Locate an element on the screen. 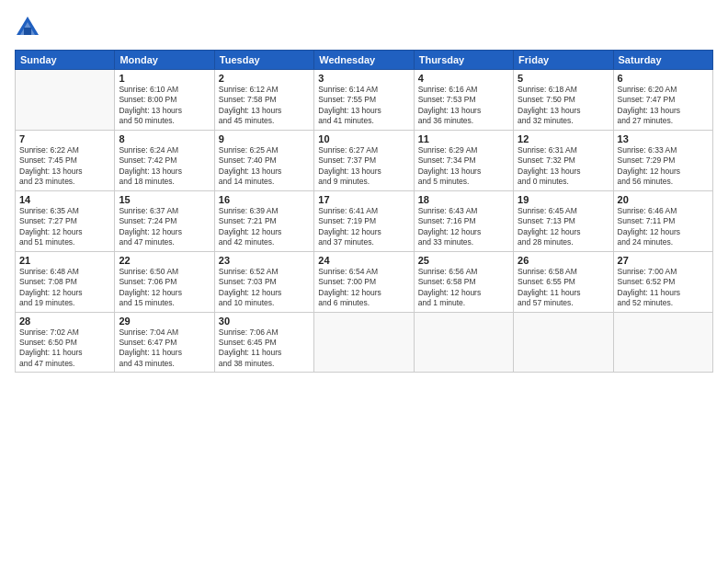 The width and height of the screenshot is (728, 563). day-info: Sunrise: 6:25 AM Sunset: 7:40 PM Dayligh… is located at coordinates (265, 167).